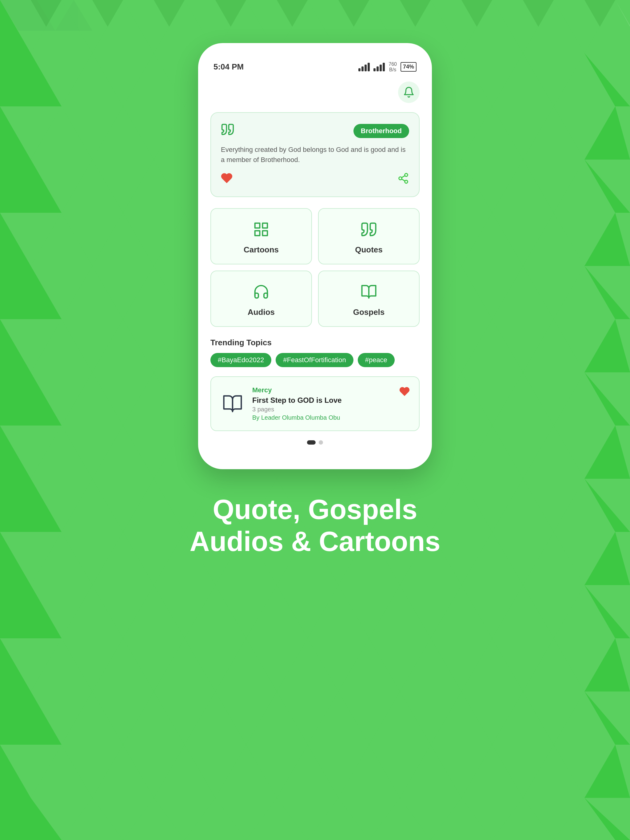  Describe the element at coordinates (261, 299) in the screenshot. I see `audios-card: Audios` at that location.